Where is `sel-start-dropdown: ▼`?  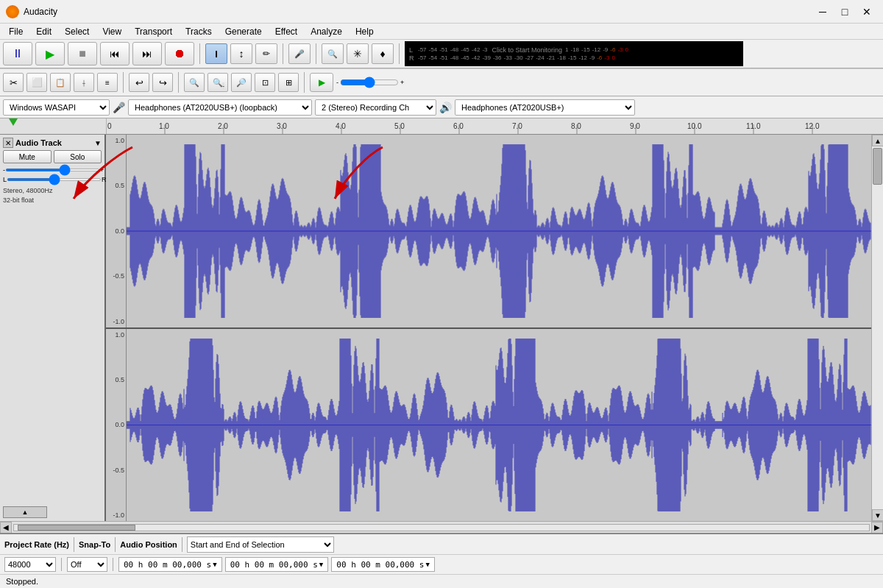 sel-start-dropdown: ▼ is located at coordinates (321, 564).